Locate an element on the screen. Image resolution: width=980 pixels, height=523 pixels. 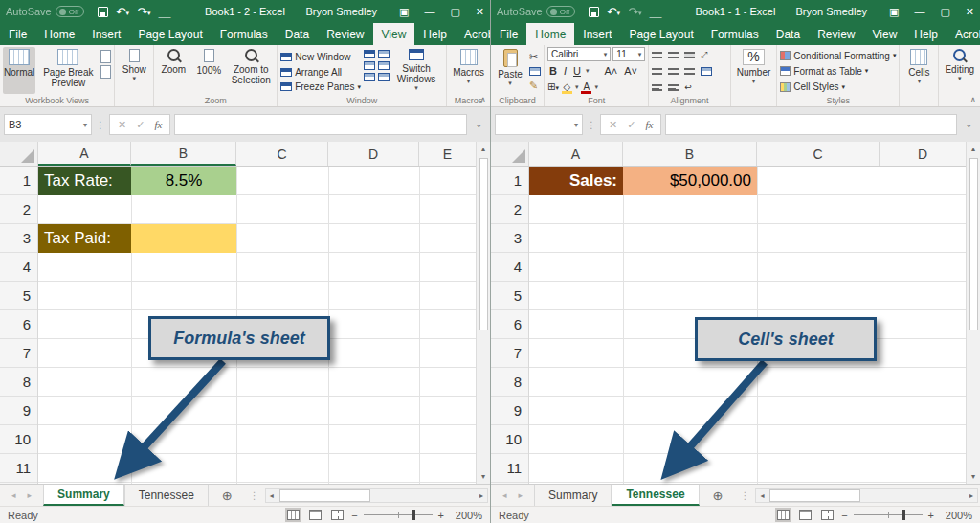
cell-A1: Tax Rate: is located at coordinates (84, 181).